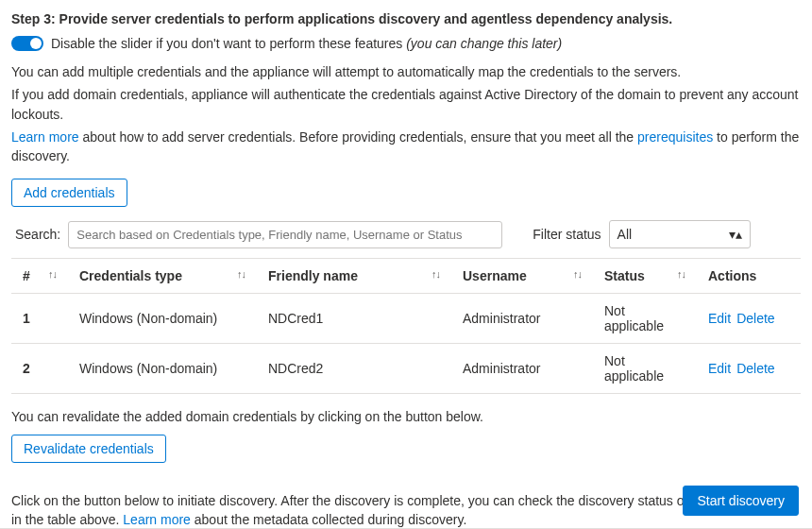 This screenshot has width=812, height=529. Describe the element at coordinates (354, 368) in the screenshot. I see `cell-friendly: NDCred2` at that location.